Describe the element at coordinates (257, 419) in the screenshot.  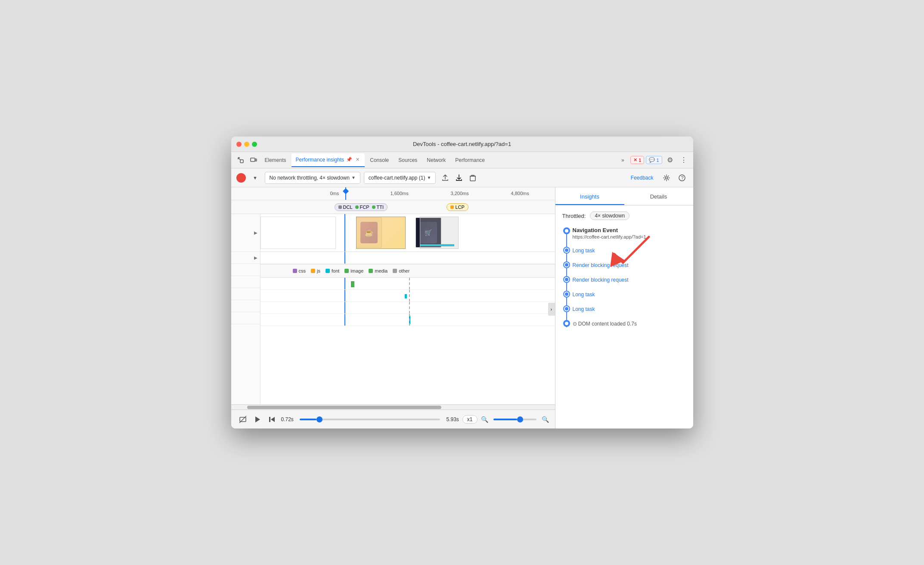
I see `play-icon` at that location.